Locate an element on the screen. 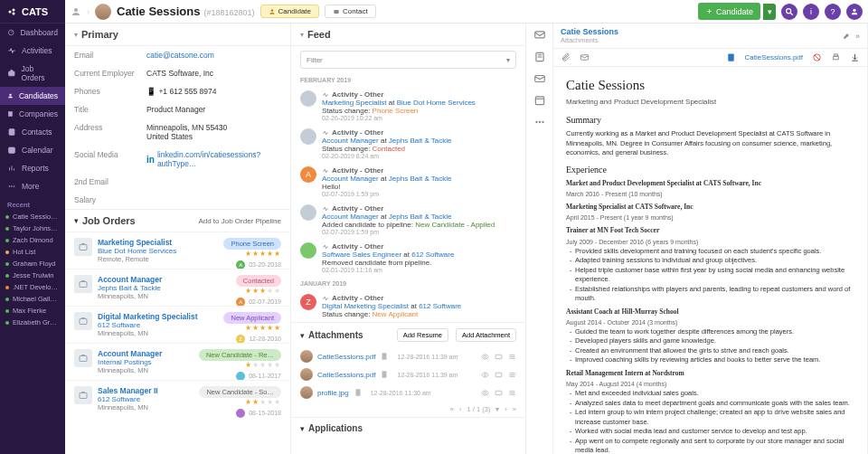  feed-item: Z Activity - Other Digital Marketing Spe… is located at coordinates (409, 306).